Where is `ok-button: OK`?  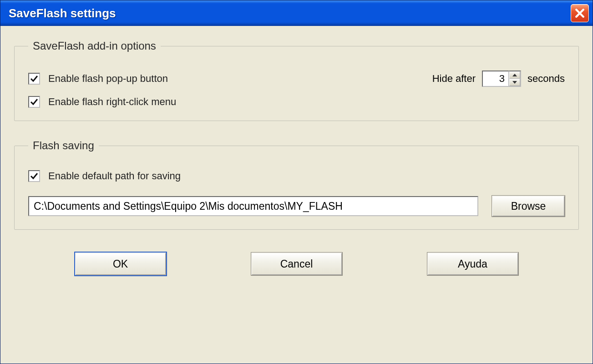 ok-button: OK is located at coordinates (121, 264).